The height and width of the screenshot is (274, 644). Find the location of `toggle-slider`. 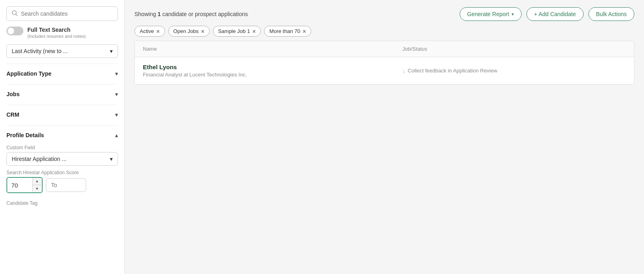

toggle-slider is located at coordinates (15, 31).